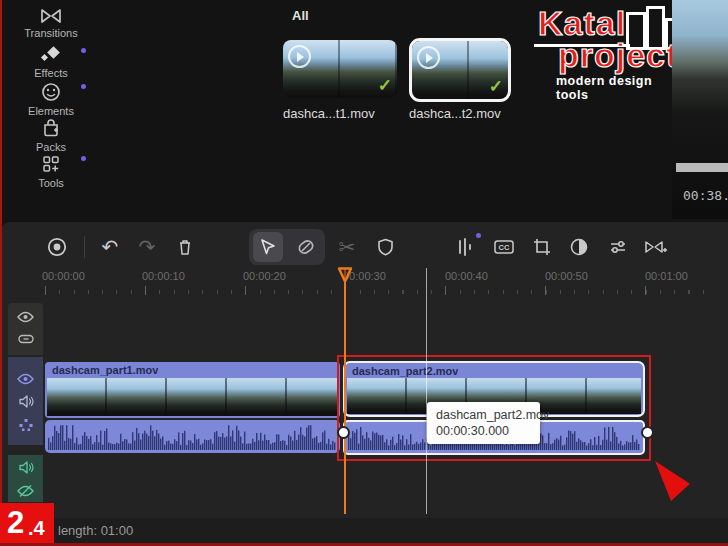 Image resolution: width=728 pixels, height=546 pixels. Describe the element at coordinates (26, 478) in the screenshot. I see `track-header-audio` at that location.